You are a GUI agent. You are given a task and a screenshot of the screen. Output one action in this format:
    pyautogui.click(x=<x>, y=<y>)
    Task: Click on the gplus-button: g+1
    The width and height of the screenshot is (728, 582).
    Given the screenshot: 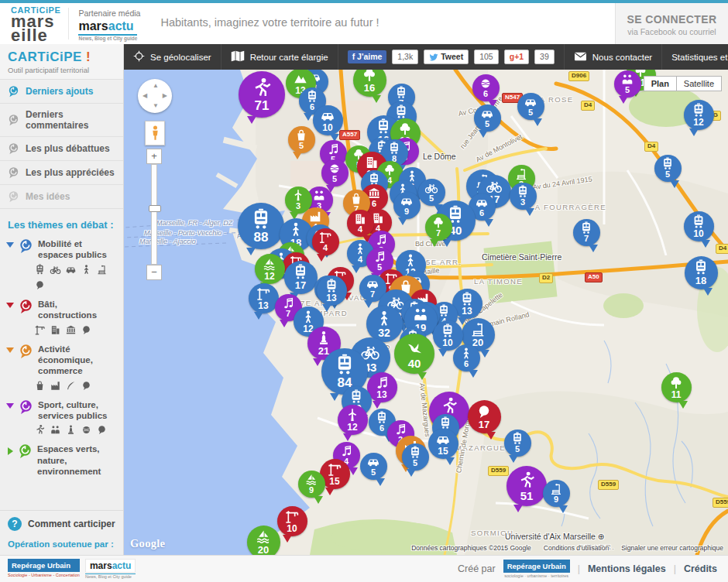 What is the action you would take?
    pyautogui.click(x=517, y=57)
    